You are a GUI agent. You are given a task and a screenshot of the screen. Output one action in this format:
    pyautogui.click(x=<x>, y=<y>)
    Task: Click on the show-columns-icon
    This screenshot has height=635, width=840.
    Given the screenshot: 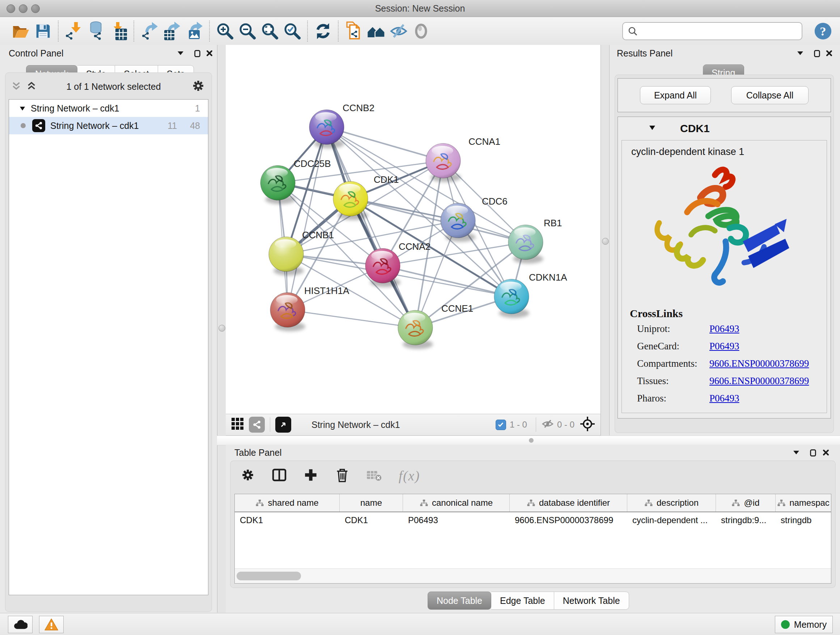 What is the action you would take?
    pyautogui.click(x=279, y=476)
    